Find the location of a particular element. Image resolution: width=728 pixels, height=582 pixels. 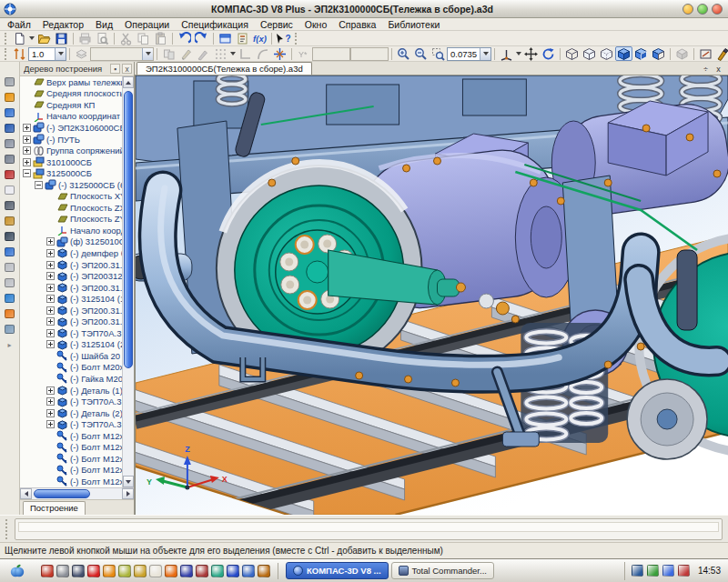

tree-item: (-) ЭП2003125 is located at coordinates (71, 276).